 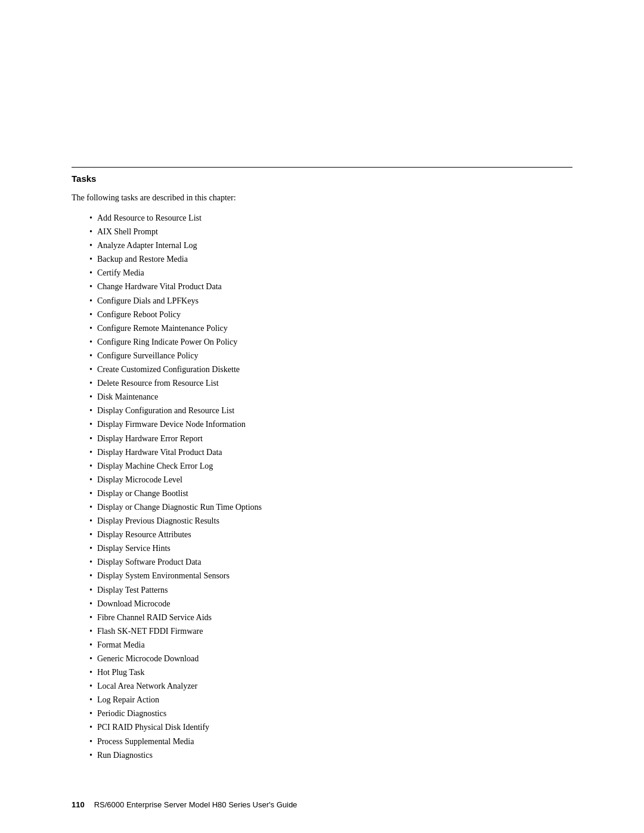 What do you see at coordinates (331, 494) in the screenshot?
I see `list-item: Display or Change Bootlist` at bounding box center [331, 494].